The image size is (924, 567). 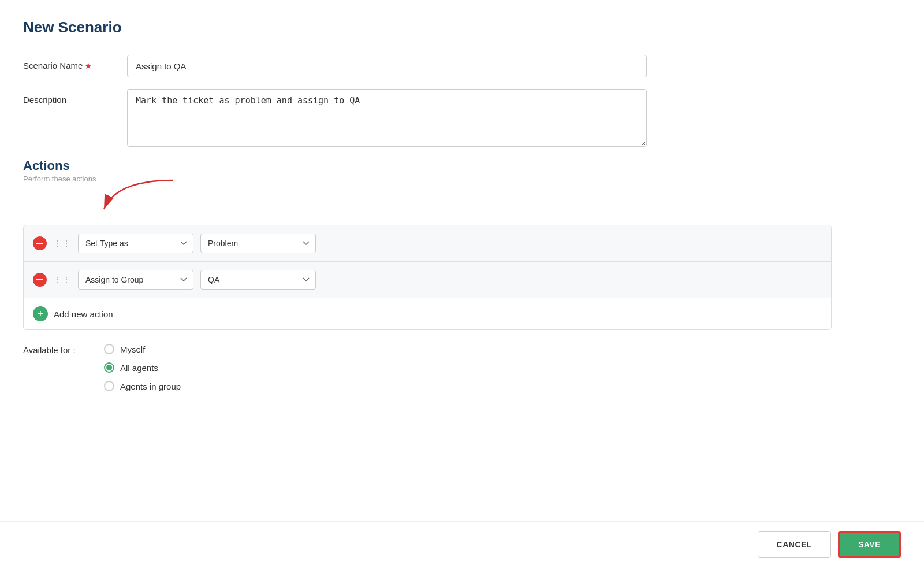 I want to click on description-textarea: Mark the ticket as problem and assign to…, so click(x=387, y=118).